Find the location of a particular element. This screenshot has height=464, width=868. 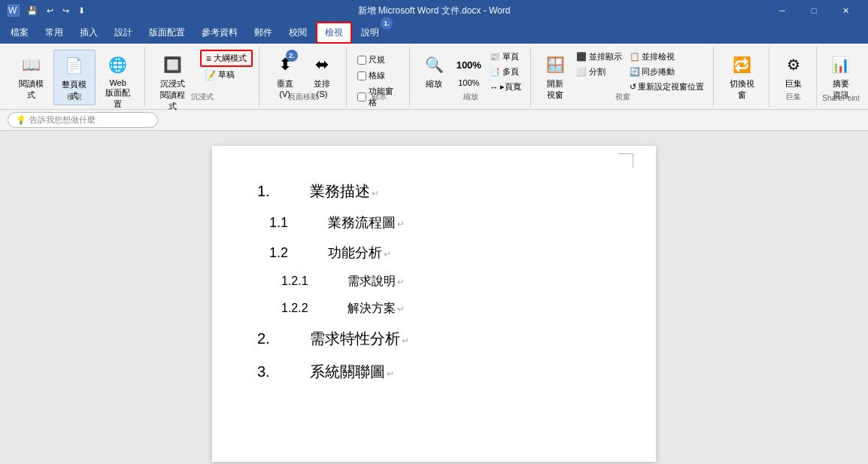

line-num-1-2: 1.2 is located at coordinates (292, 253).